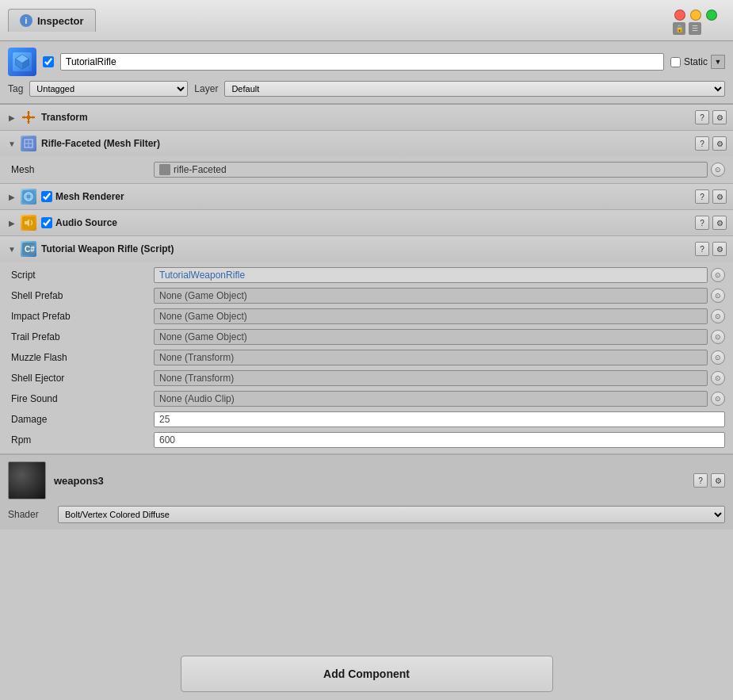 The width and height of the screenshot is (733, 700). Describe the element at coordinates (680, 15) in the screenshot. I see `close-button` at that location.